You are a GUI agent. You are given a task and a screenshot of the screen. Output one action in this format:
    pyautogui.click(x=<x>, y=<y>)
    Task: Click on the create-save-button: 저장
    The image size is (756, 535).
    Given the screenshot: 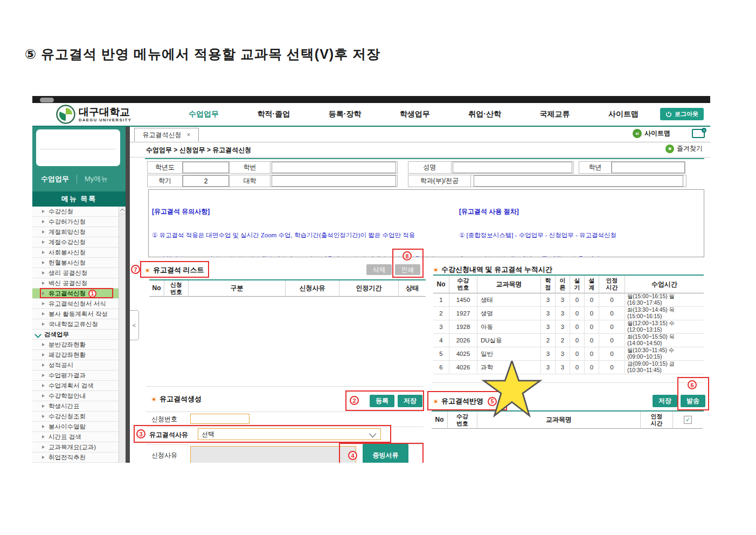 What is the action you would take?
    pyautogui.click(x=410, y=401)
    